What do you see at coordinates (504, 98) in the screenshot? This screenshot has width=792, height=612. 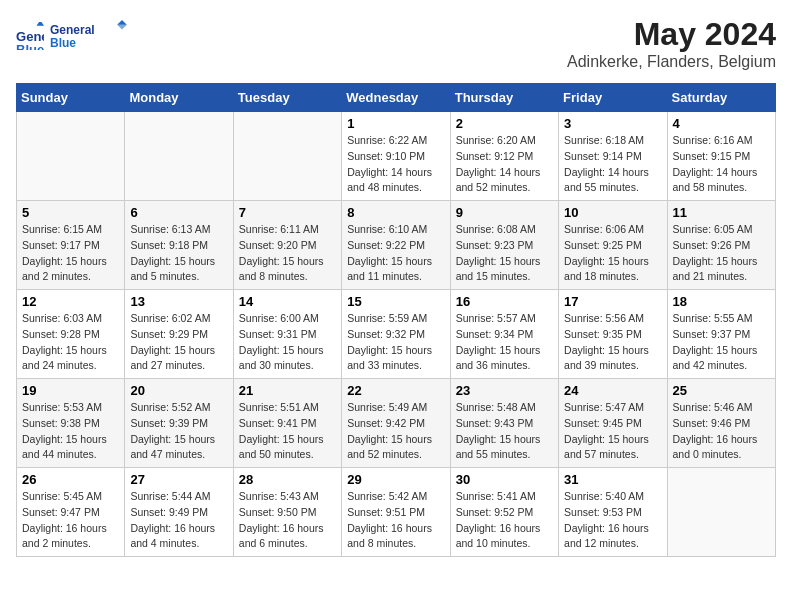 I see `header-thursday: Thursday` at bounding box center [504, 98].